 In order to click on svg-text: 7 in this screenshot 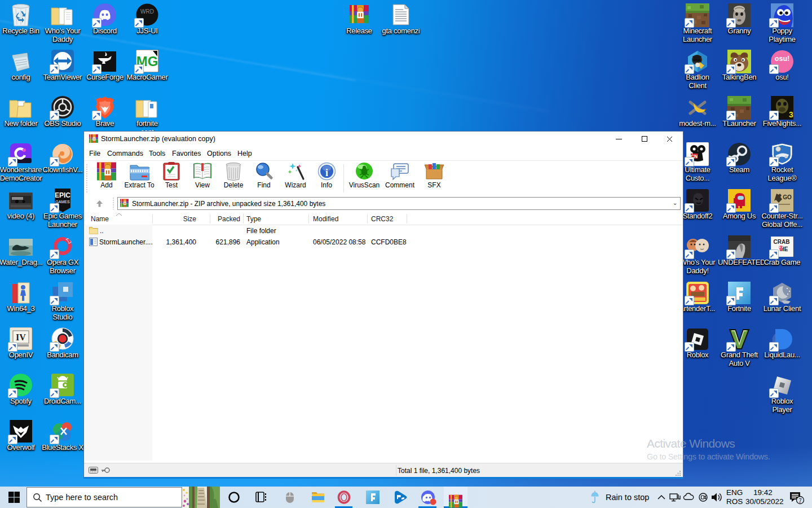, I will do `click(800, 501)`.